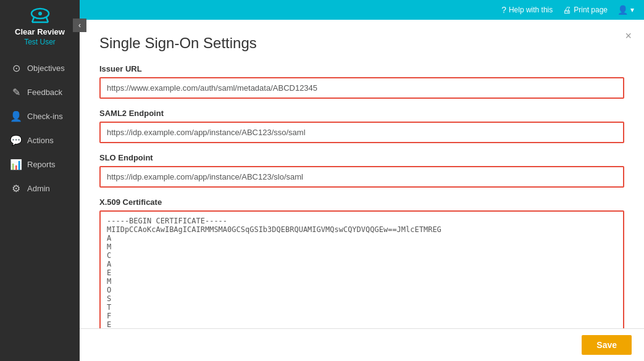 This screenshot has width=644, height=361. Describe the element at coordinates (16, 141) in the screenshot. I see `actions-icon: 💬` at that location.